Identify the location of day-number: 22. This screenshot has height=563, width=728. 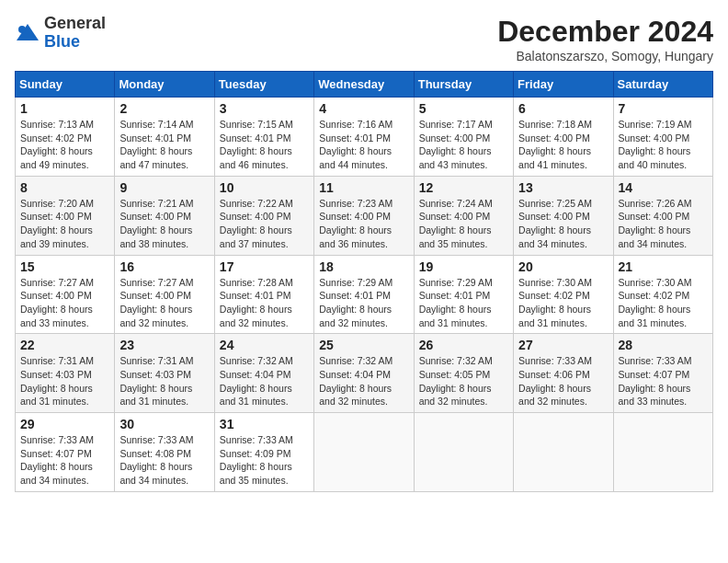
(64, 345).